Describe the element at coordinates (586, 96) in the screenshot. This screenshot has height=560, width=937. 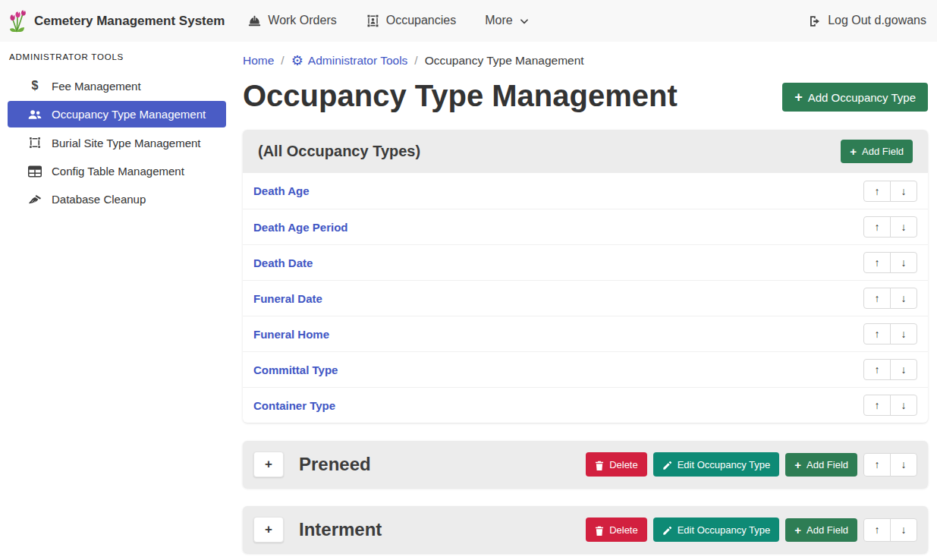
I see `page-head: Occupancy Type Management + Add Occupanc…` at that location.